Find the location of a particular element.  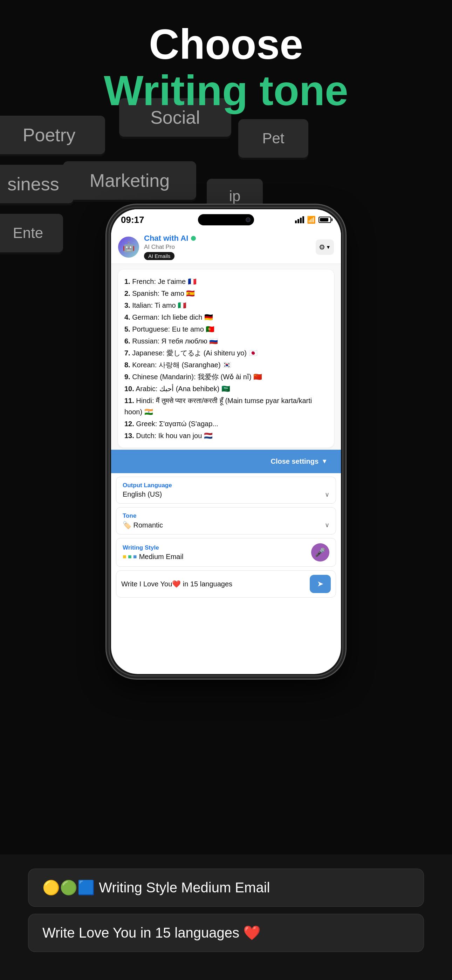

chat-subtitle: AI Chat Pro is located at coordinates (230, 247).